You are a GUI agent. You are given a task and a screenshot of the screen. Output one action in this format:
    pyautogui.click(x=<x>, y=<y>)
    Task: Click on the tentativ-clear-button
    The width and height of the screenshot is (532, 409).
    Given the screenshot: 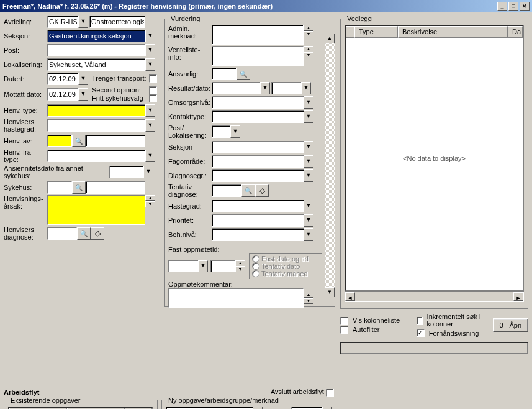 What is the action you would take?
    pyautogui.click(x=262, y=191)
    